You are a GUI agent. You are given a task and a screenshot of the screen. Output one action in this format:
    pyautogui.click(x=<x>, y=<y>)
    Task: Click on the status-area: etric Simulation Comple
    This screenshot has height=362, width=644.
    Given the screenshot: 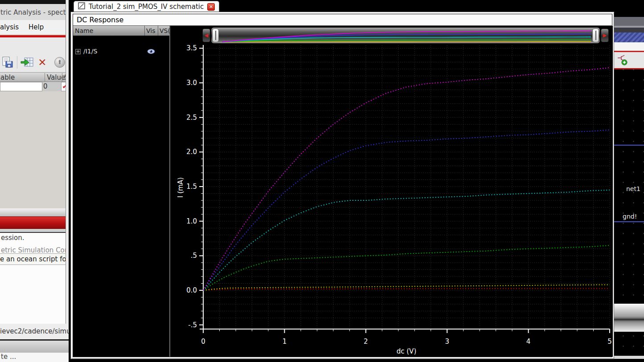 What is the action you would take?
    pyautogui.click(x=34, y=55)
    